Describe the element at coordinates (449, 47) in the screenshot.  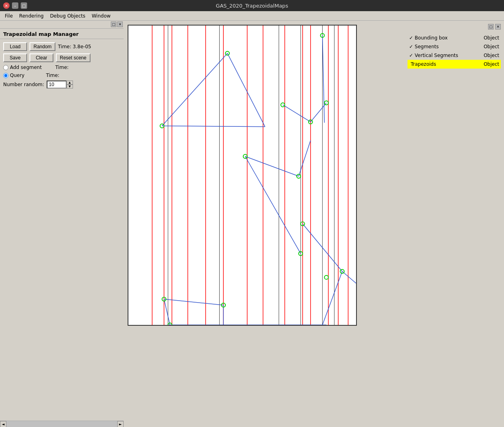
I see `debug-label-1: Segments` at that location.